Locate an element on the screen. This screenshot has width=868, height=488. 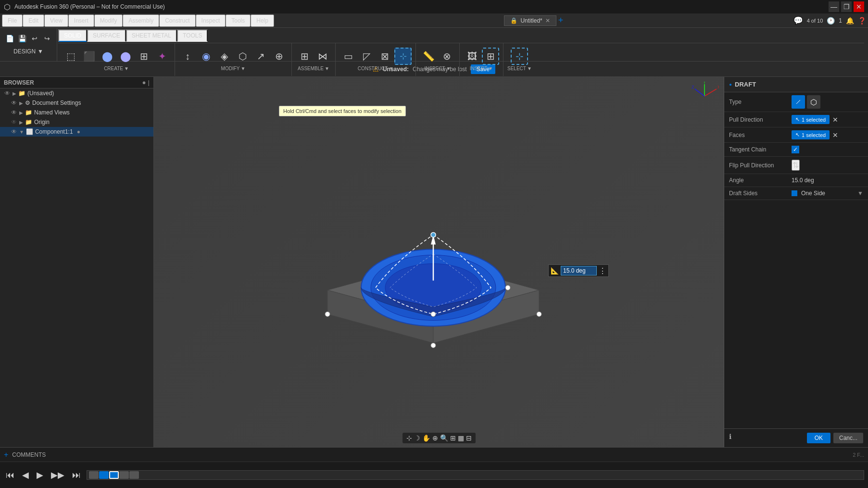
draft-sides-row: Draft Sides One Side ▼ is located at coordinates (796, 193).